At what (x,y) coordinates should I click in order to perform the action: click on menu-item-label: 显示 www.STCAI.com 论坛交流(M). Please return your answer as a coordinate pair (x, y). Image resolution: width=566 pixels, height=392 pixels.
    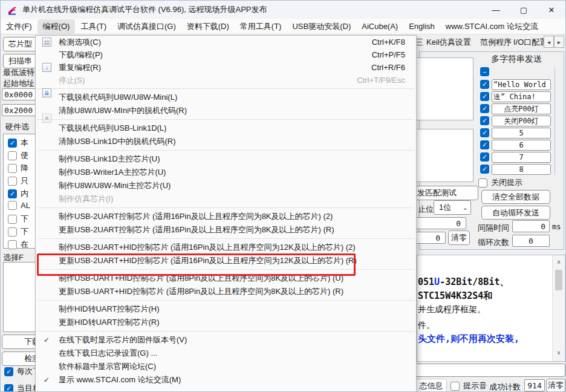
    Looking at the image, I should click on (120, 380).